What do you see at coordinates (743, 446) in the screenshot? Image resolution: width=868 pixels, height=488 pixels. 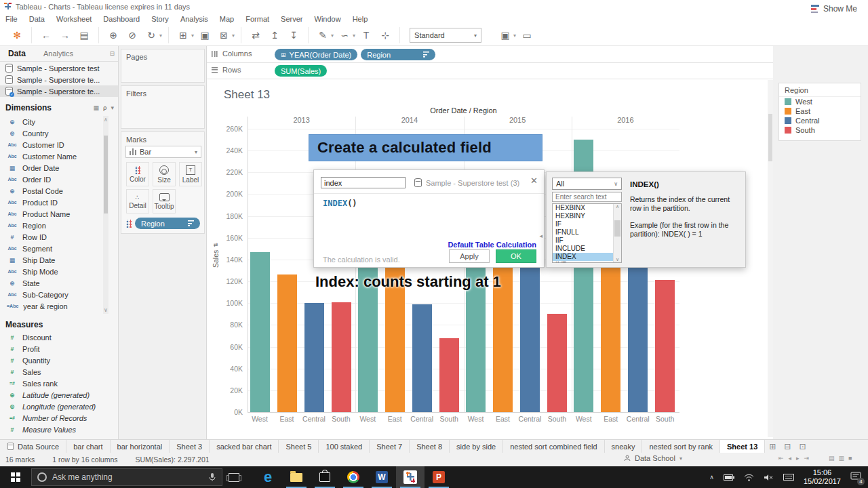 I see `sheet-tab-sheet-13: Sheet 13` at bounding box center [743, 446].